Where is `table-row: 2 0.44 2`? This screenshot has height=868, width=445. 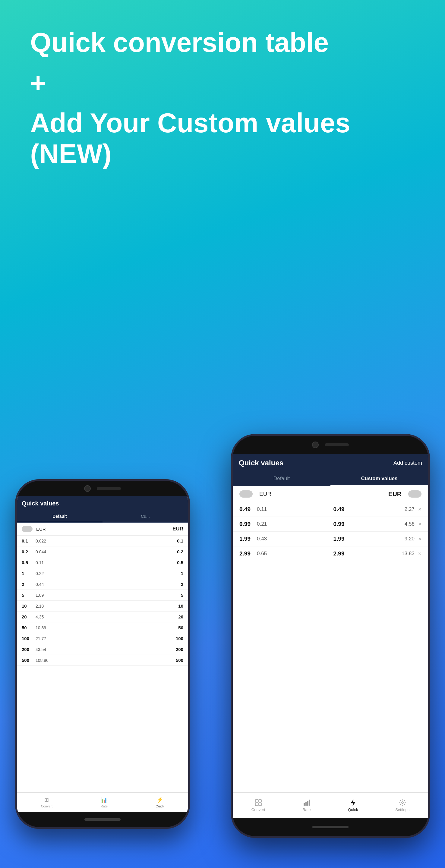 table-row: 2 0.44 2 is located at coordinates (102, 584).